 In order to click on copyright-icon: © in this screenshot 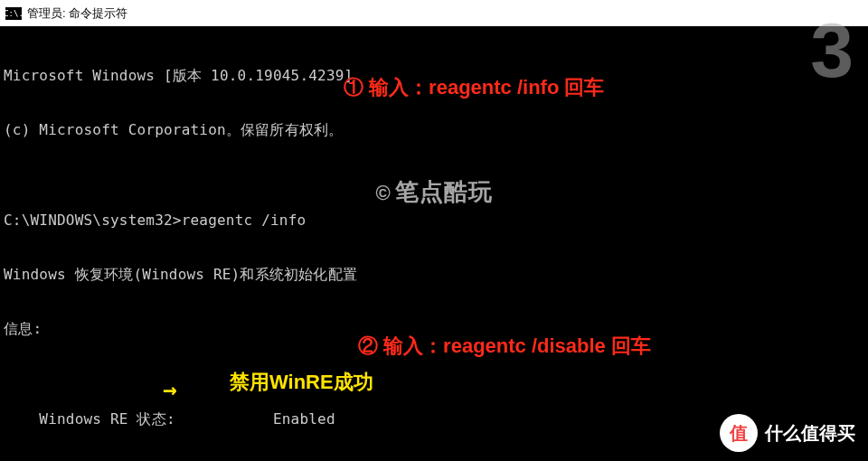, I will do `click(383, 193)`.